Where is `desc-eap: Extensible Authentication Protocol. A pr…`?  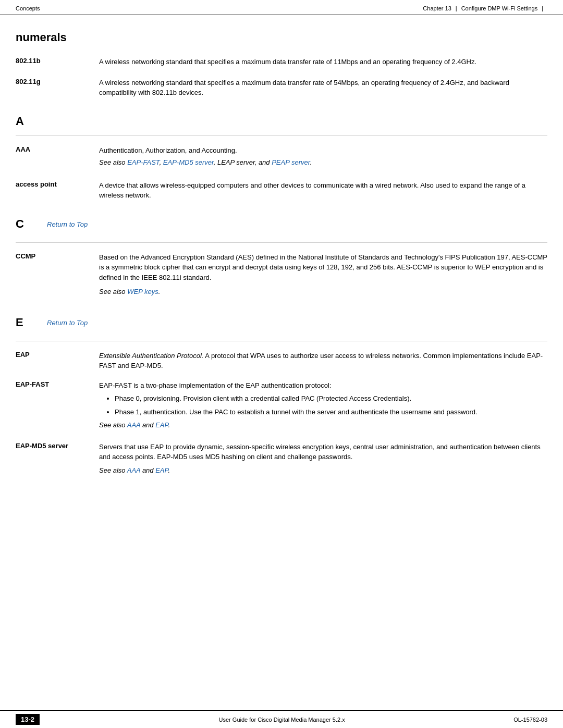
desc-eap: Extensible Authentication Protocol. A pr… is located at coordinates (323, 361).